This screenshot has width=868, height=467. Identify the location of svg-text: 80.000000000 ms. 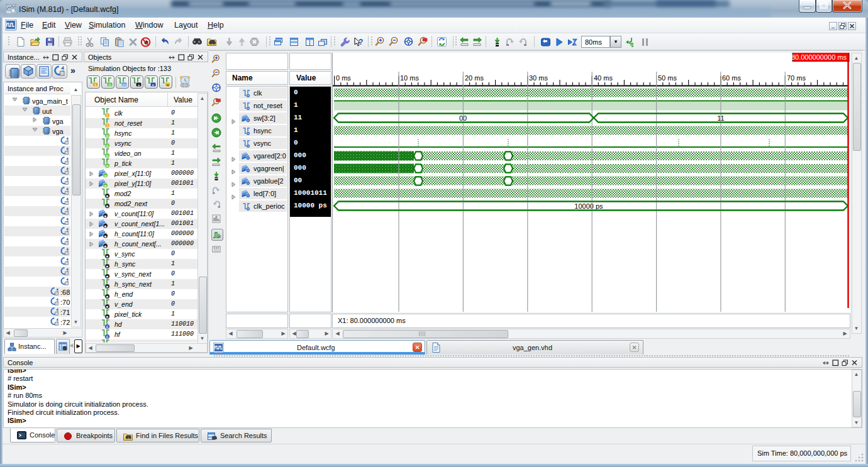
(819, 57).